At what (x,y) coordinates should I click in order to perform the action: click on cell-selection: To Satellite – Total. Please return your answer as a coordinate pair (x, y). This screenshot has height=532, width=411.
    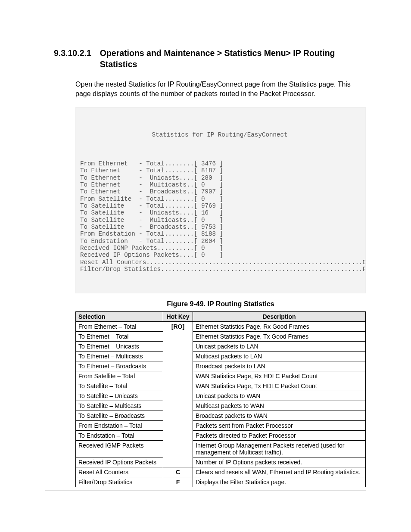
    Looking at the image, I should click on (120, 386).